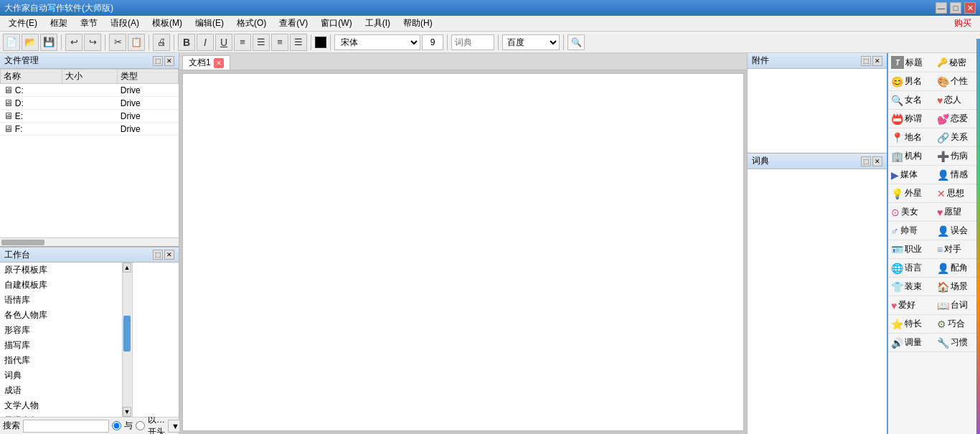  What do you see at coordinates (136, 42) in the screenshot?
I see `copy-button: 📋` at bounding box center [136, 42].